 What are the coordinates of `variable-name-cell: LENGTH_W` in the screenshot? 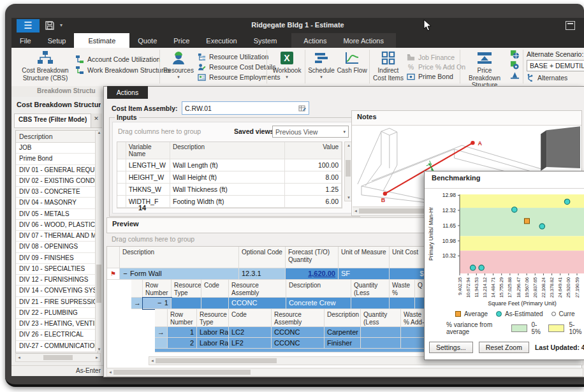 It's located at (148, 165).